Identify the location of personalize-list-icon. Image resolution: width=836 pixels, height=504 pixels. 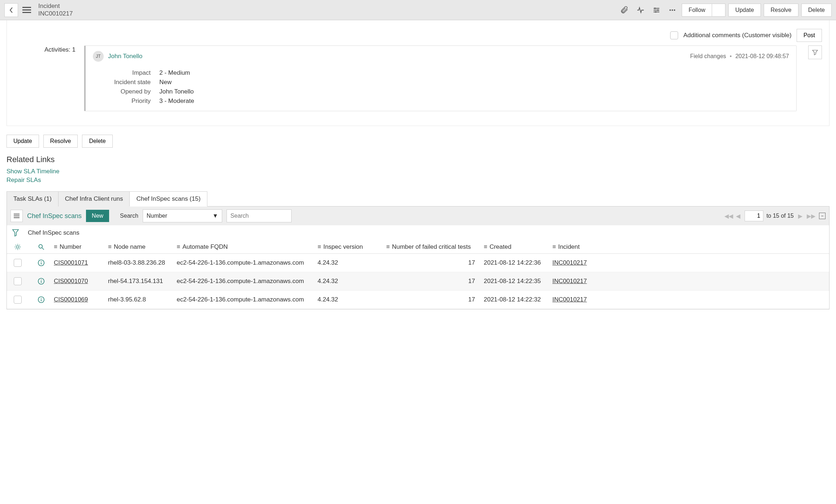
(18, 247).